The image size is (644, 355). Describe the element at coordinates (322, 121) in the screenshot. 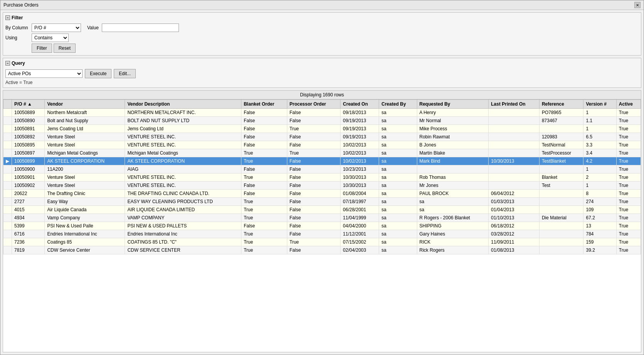

I see `table-row: 10050890Bolt and Nut SupplyBOLT AND NUT …` at that location.